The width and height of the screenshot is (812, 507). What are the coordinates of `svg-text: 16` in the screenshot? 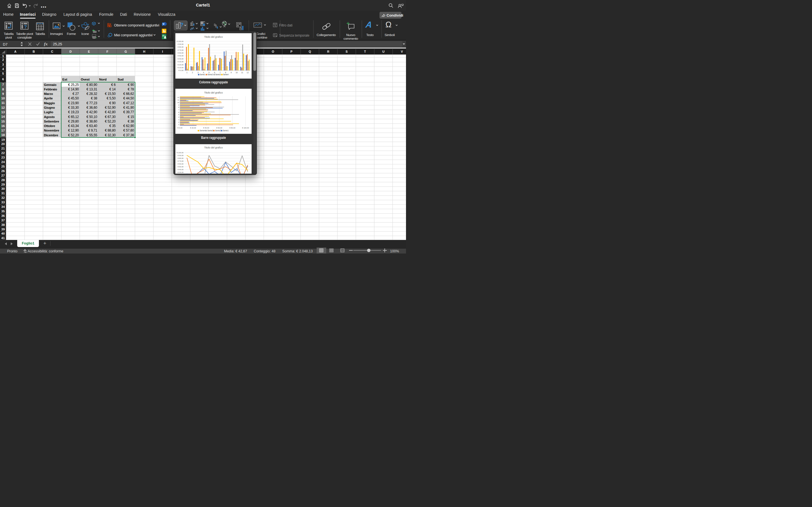 It's located at (3, 126).